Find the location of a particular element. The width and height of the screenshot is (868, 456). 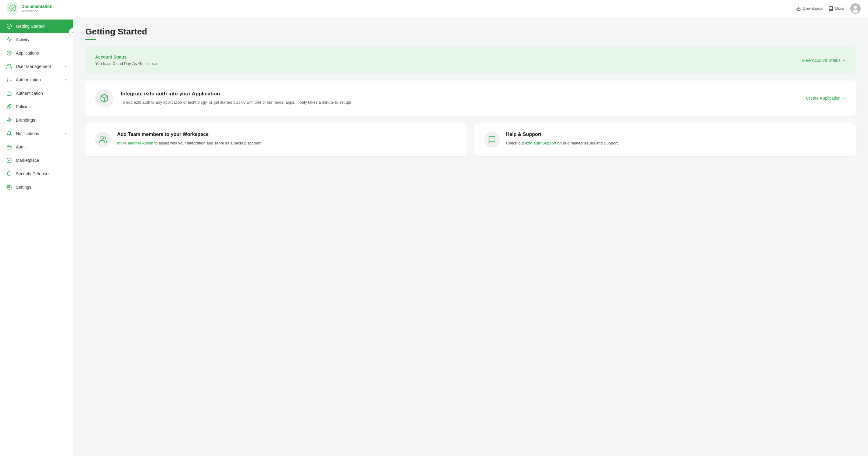

team-card-description: Invite another Admin to assist with your… is located at coordinates (190, 143).